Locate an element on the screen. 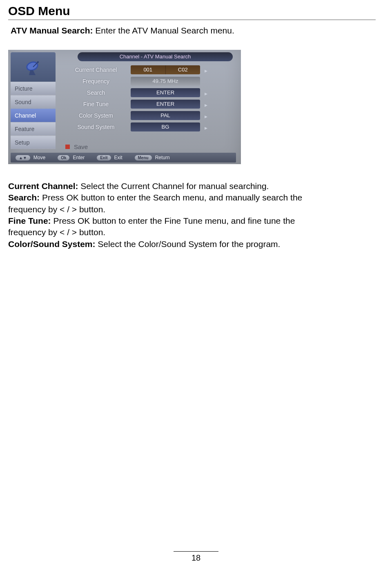 Image resolution: width=392 pixels, height=570 pixels. row-label: Fine Tune is located at coordinates (96, 104).